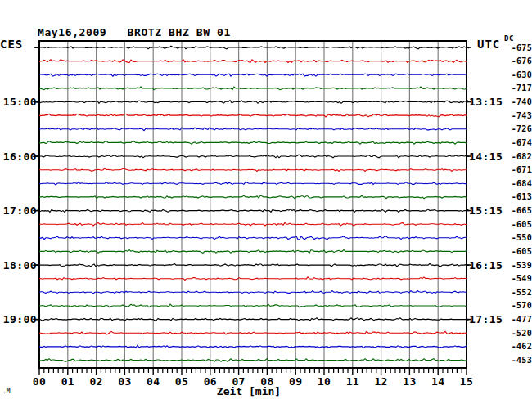 The width and height of the screenshot is (532, 404). Describe the element at coordinates (438, 381) in the screenshot. I see `x-tick-label-14: 14` at that location.